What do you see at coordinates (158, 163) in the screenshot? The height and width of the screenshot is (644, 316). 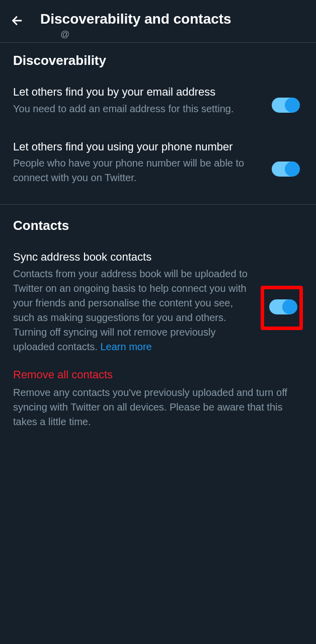 I see `phone-discoverability-row: Let others find you using your phone num…` at bounding box center [158, 163].